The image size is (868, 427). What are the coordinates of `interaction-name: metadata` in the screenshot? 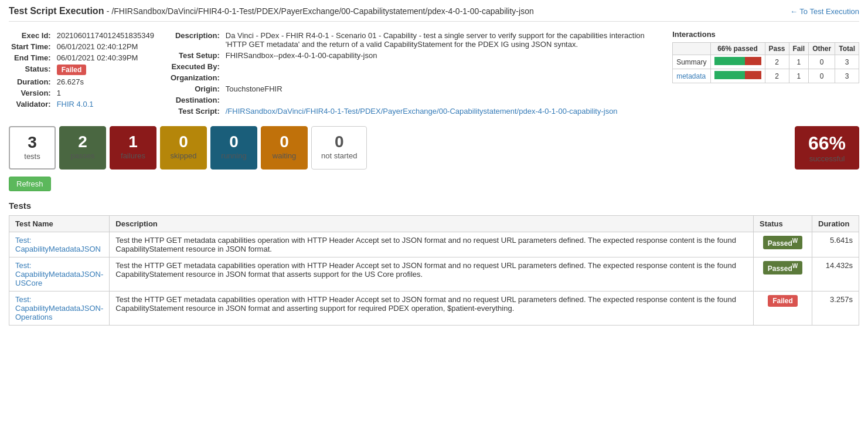 It's located at (692, 76).